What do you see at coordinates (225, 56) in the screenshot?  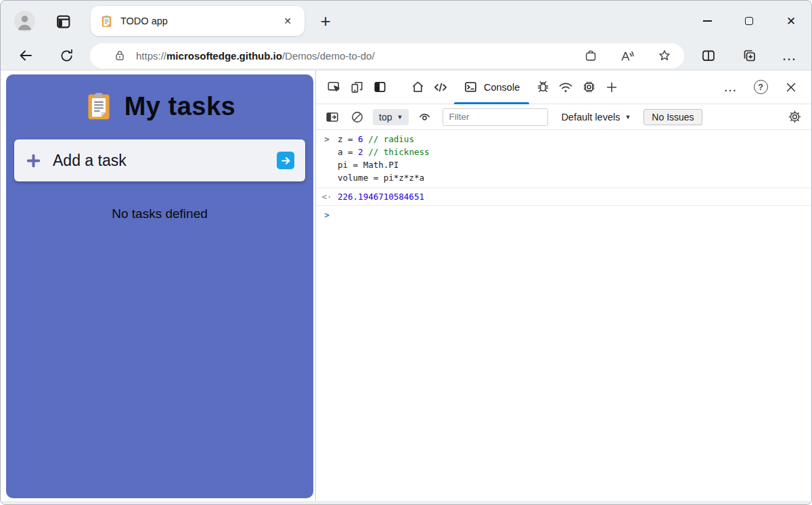 I see `url-domain: microsoftedge.github.io` at bounding box center [225, 56].